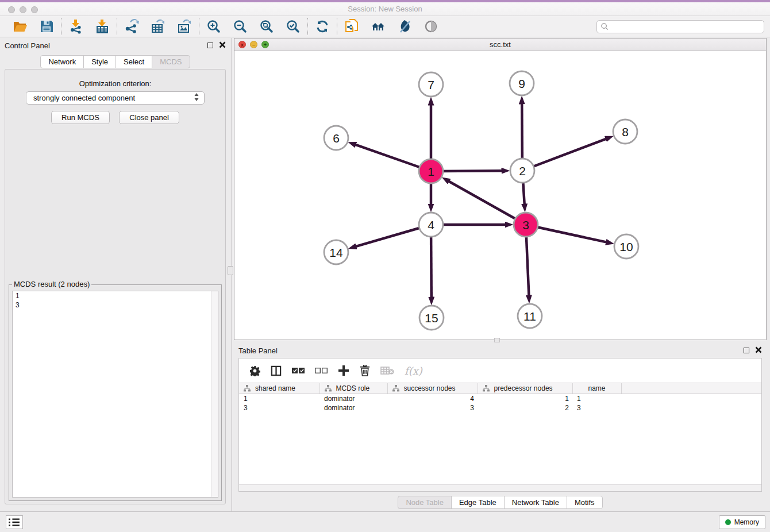 The width and height of the screenshot is (770, 532). I want to click on table-settings-icon, so click(255, 371).